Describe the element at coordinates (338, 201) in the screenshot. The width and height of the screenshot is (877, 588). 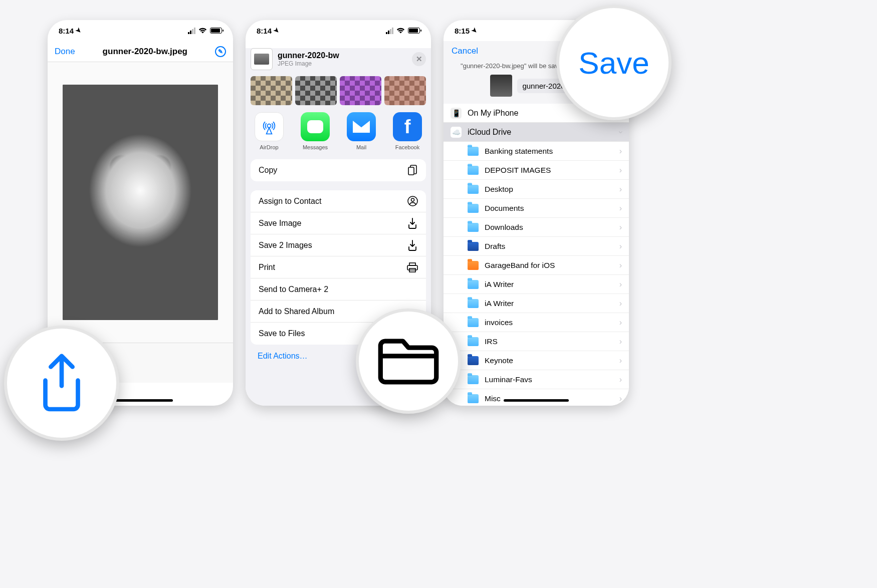
I see `action-assign-contact: Assign to Contact` at that location.